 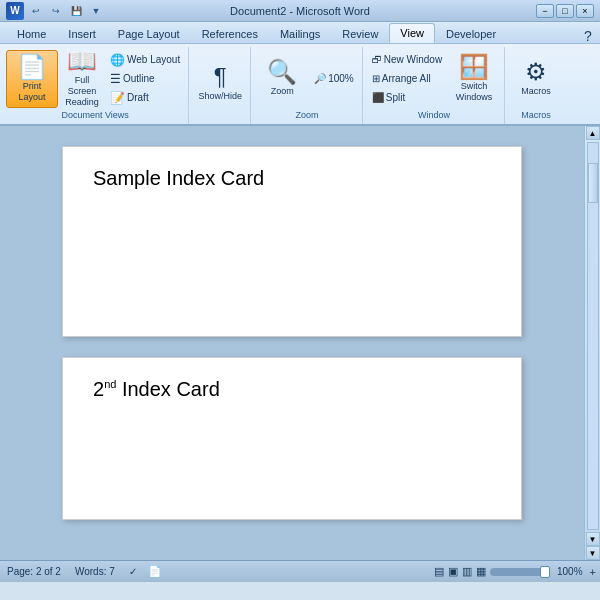 What do you see at coordinates (320, 78) in the screenshot?
I see `zoom-100-icon: 🔎` at bounding box center [320, 78].